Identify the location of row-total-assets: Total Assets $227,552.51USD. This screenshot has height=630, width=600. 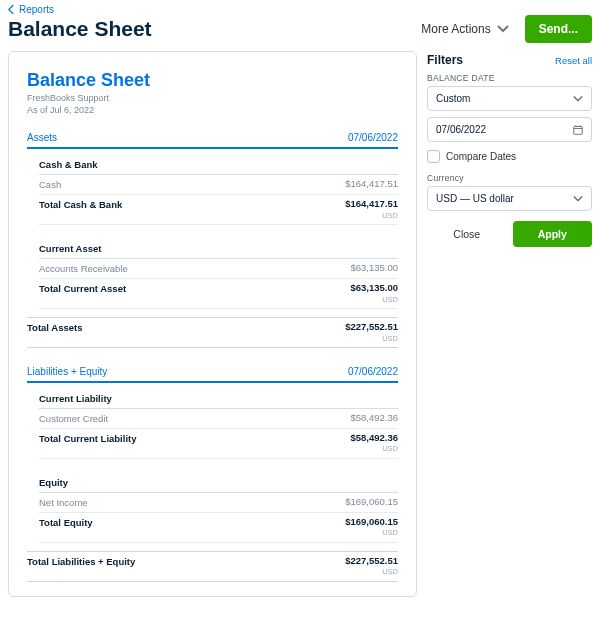
(212, 332).